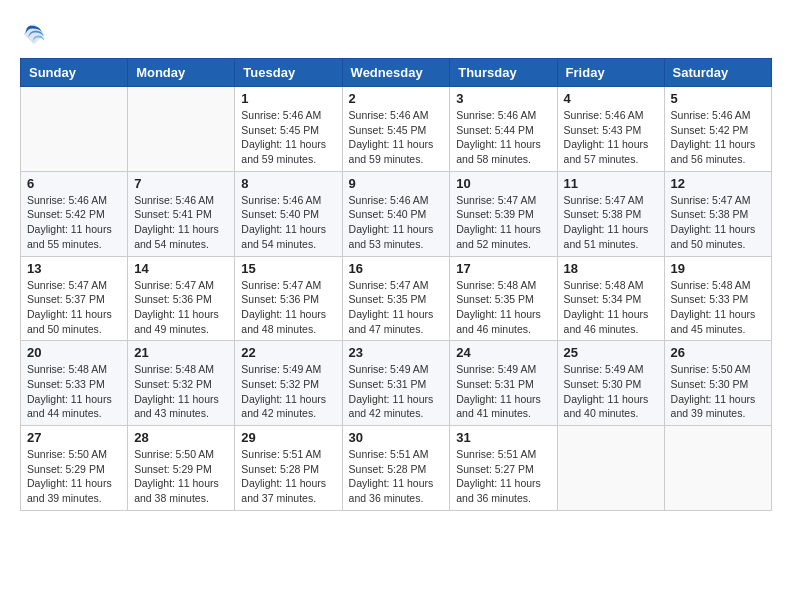 The width and height of the screenshot is (792, 612). What do you see at coordinates (182, 298) in the screenshot?
I see `calendar-cell: 14Sunrise: 5:47 AM Sunset: 5:36 PM Dayli…` at bounding box center [182, 298].